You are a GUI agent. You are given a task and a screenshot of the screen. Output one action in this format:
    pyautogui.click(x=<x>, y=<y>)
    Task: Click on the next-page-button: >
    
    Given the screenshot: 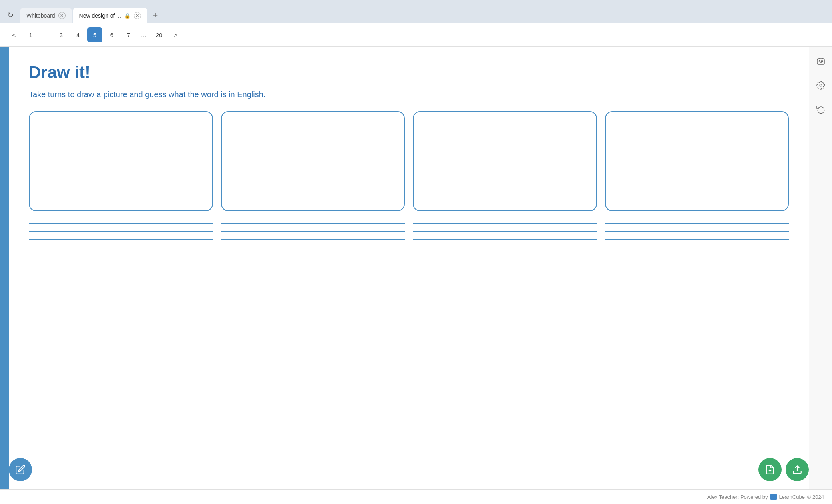 What is the action you would take?
    pyautogui.click(x=176, y=35)
    